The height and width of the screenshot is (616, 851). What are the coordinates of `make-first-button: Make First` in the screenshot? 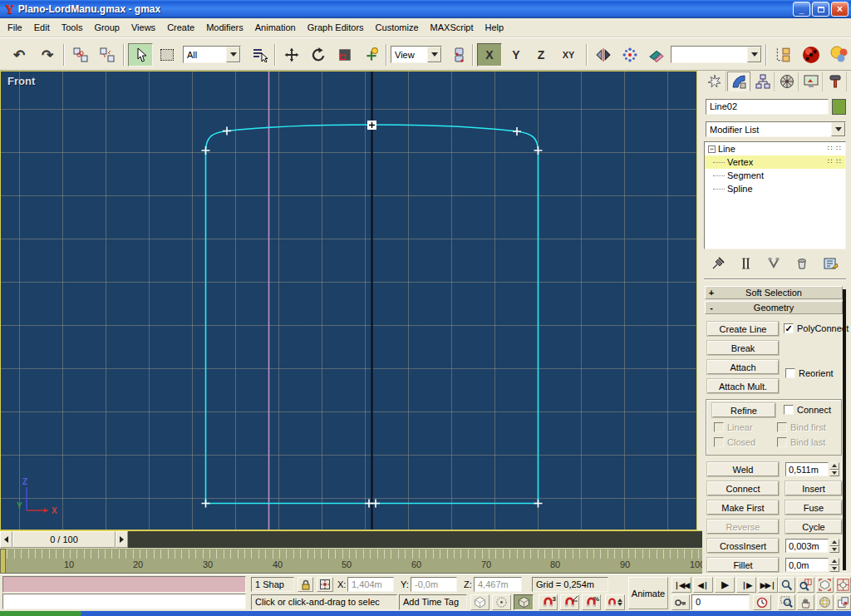 It's located at (743, 507).